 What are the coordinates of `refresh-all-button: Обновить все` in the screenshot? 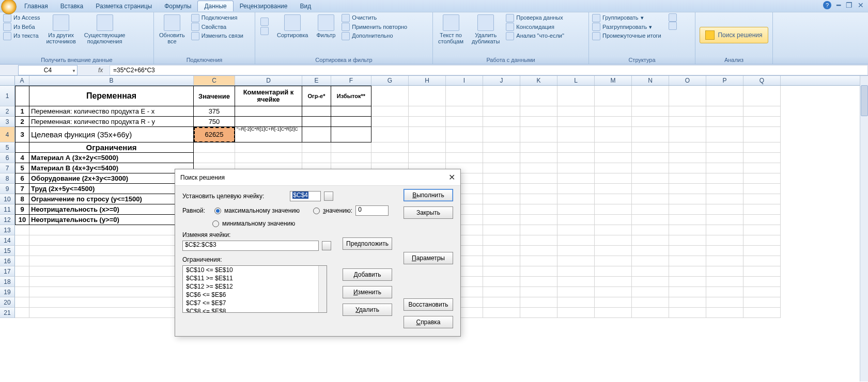 It's located at (172, 29).